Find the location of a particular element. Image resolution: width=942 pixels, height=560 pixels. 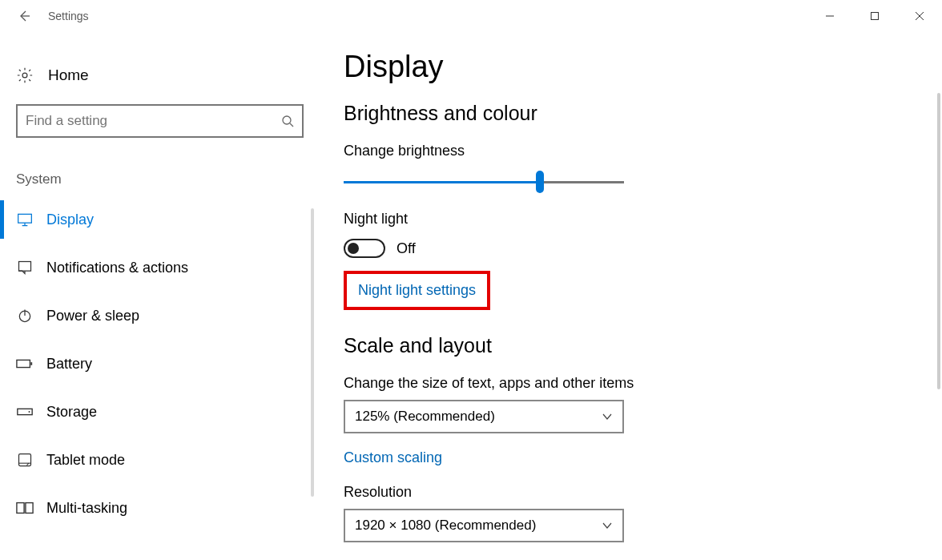

sidebar-item-battery: Battery is located at coordinates (159, 364).